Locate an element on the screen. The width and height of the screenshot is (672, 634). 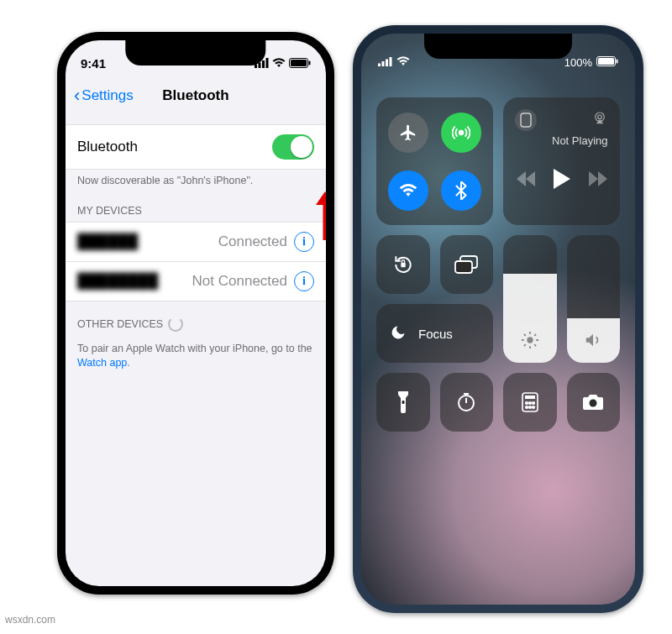
flashlight-button is located at coordinates (403, 402).